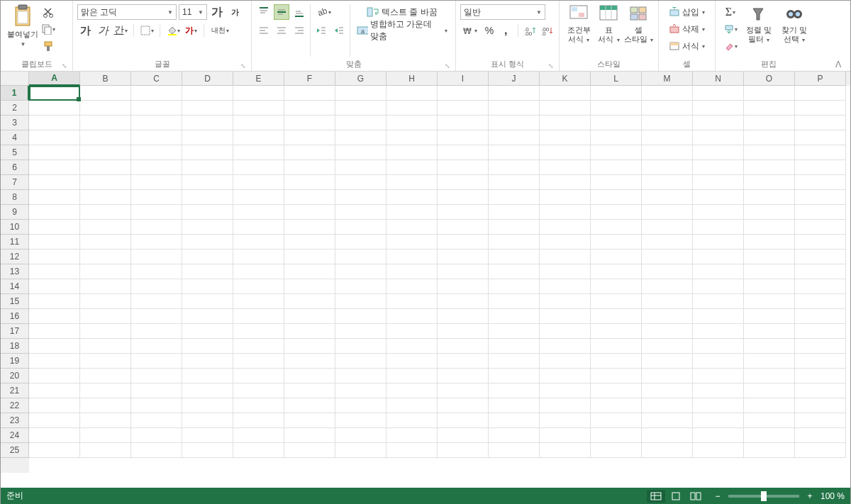  Describe the element at coordinates (65, 66) in the screenshot. I see `dialog-launcher-icon: ⤡` at that location.